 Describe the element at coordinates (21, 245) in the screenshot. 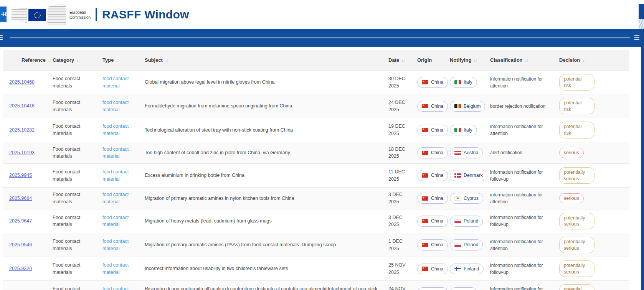

I see `reference-link: 2025.9546` at that location.